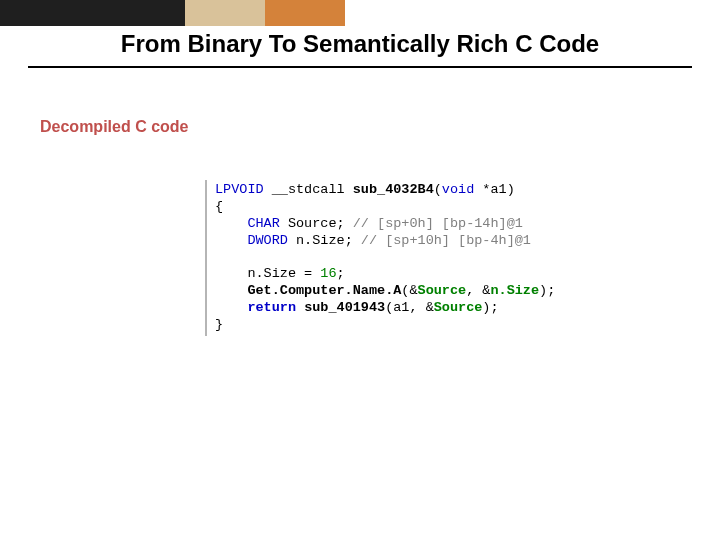 This screenshot has height=540, width=720. I want to click on comment-1: // [sp+0h] [bp-14h]@1, so click(438, 224).